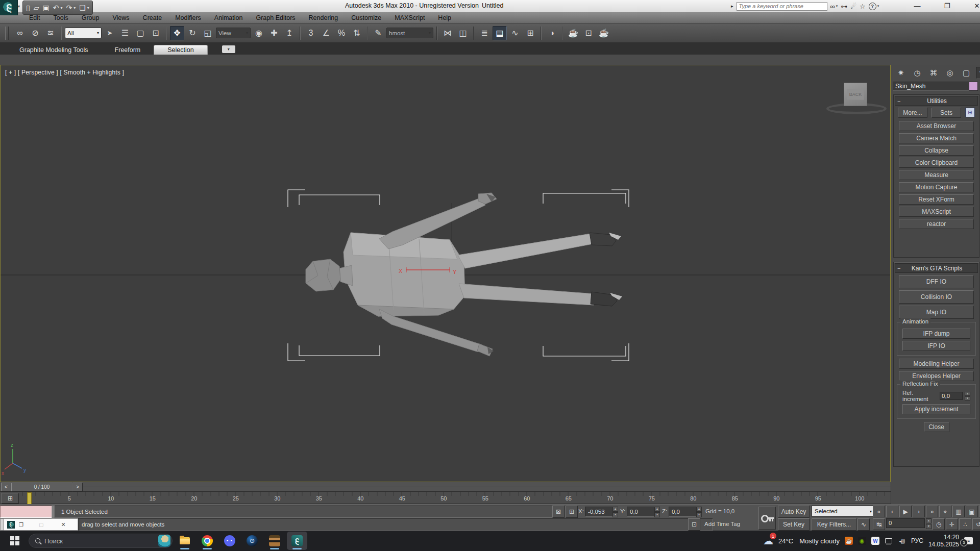 This screenshot has width=980, height=551. Describe the element at coordinates (968, 396) in the screenshot. I see `ref-increment-spinner: ▴▾` at that location.